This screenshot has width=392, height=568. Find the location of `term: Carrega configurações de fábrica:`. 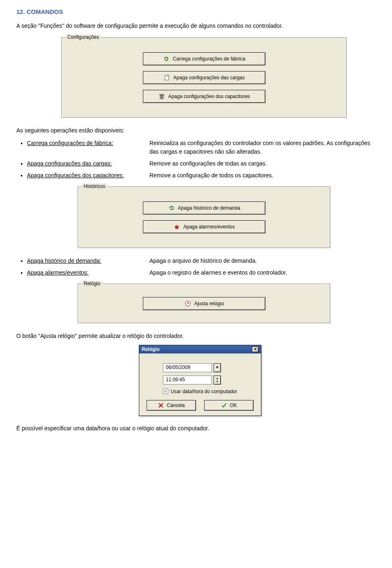

term: Carrega configurações de fábrica: is located at coordinates (70, 143).